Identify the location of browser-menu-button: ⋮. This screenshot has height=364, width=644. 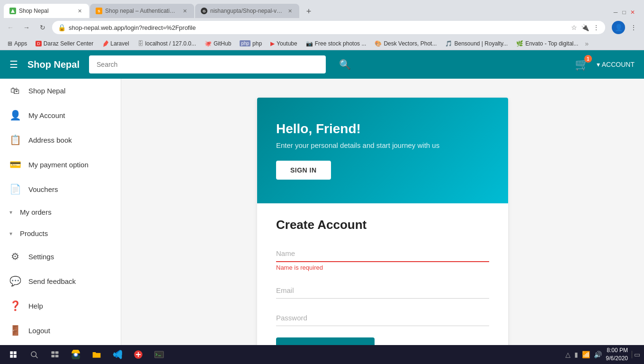
(634, 27).